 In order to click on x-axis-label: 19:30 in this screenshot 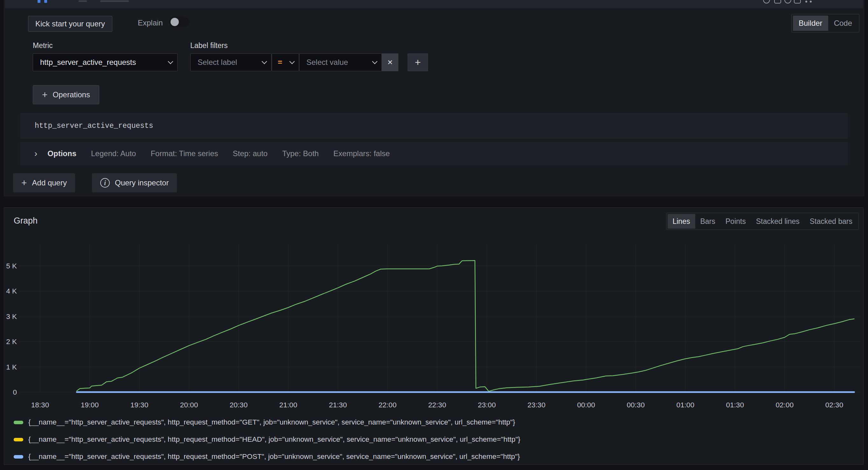, I will do `click(140, 405)`.